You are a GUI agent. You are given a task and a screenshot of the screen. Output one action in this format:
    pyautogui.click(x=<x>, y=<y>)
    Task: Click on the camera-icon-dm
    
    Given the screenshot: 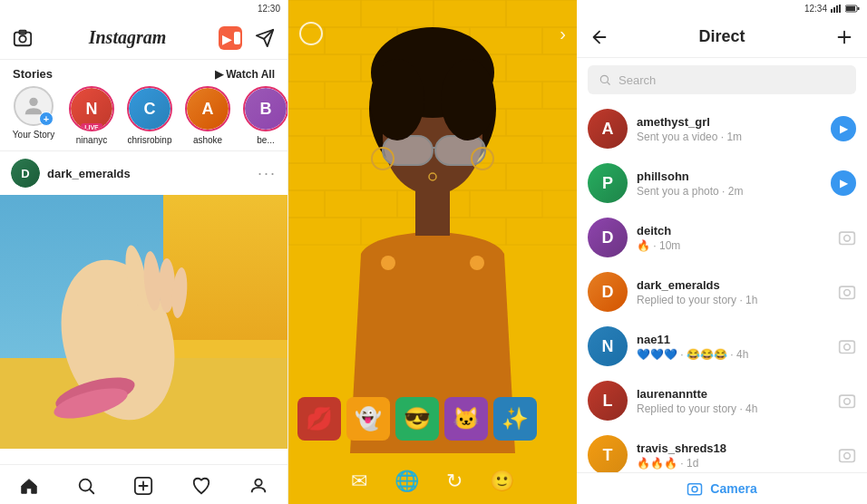 What is the action you would take?
    pyautogui.click(x=847, y=237)
    